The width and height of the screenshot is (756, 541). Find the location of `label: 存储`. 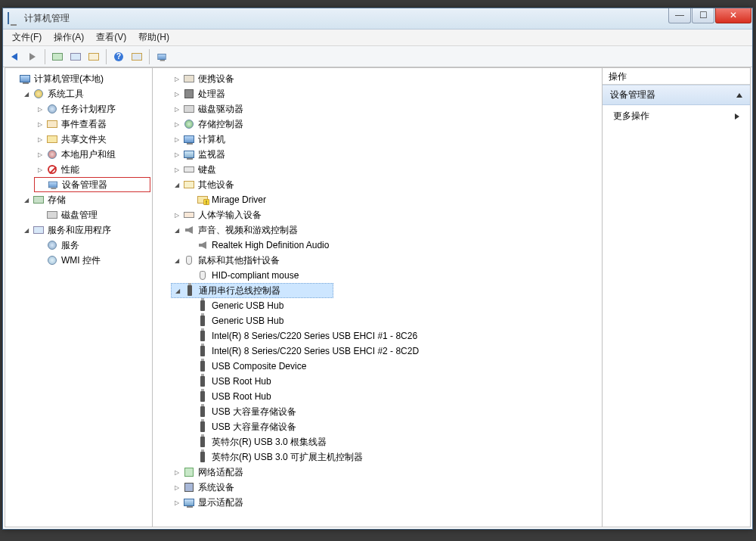

label: 存储 is located at coordinates (57, 200).